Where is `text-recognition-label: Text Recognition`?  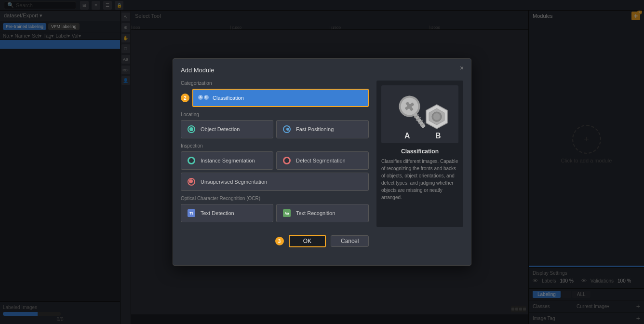 text-recognition-label: Text Recognition is located at coordinates (315, 213).